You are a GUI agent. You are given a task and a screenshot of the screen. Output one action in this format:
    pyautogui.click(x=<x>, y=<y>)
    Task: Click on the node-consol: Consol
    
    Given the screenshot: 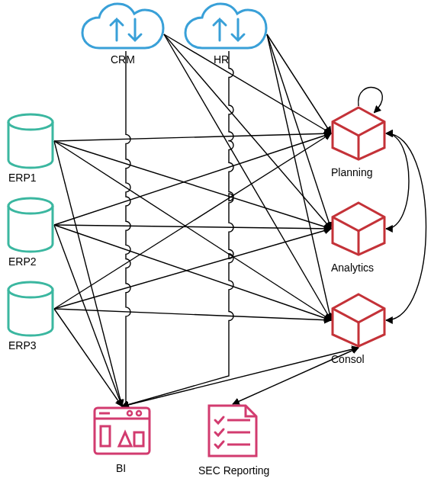 What is the action you would take?
    pyautogui.click(x=358, y=329)
    